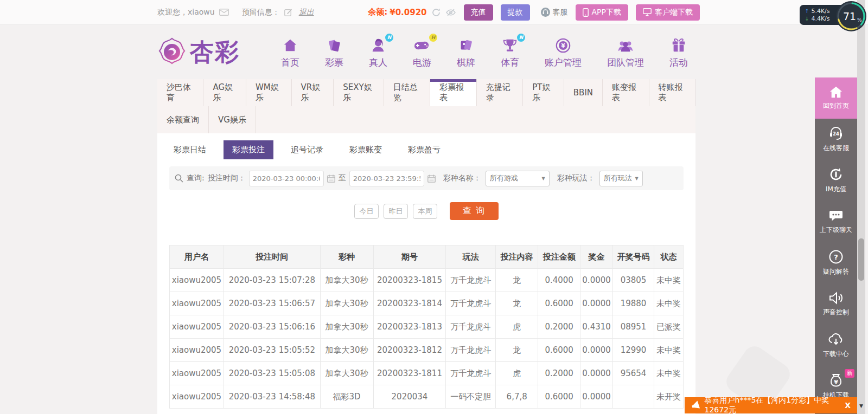 This screenshot has height=414, width=868. Describe the element at coordinates (597, 350) in the screenshot. I see `cell-prize: 0.0000` at that location.